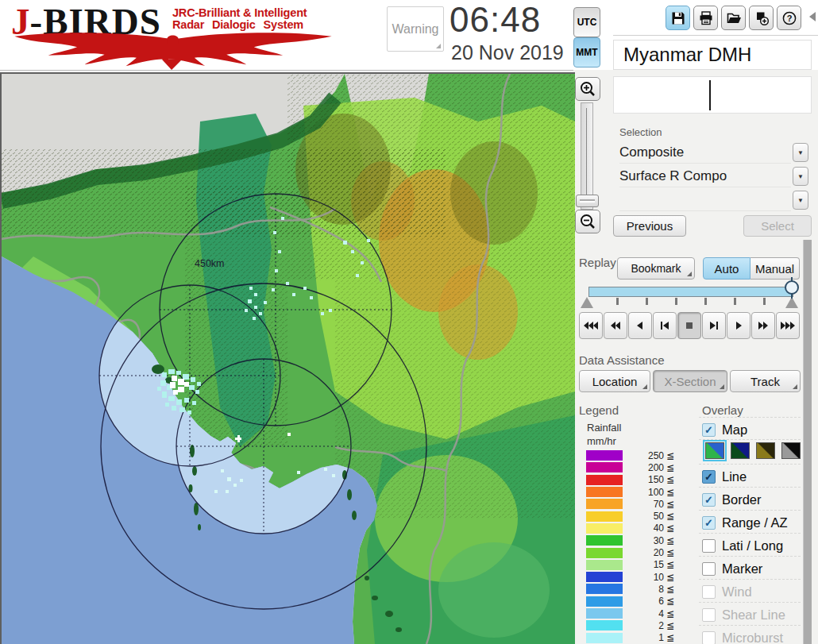  Describe the element at coordinates (791, 451) in the screenshot. I see `map-style-gray-black` at that location.